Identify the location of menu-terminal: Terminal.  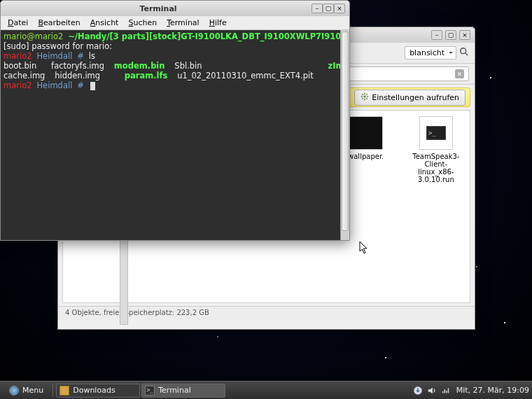
(183, 22).